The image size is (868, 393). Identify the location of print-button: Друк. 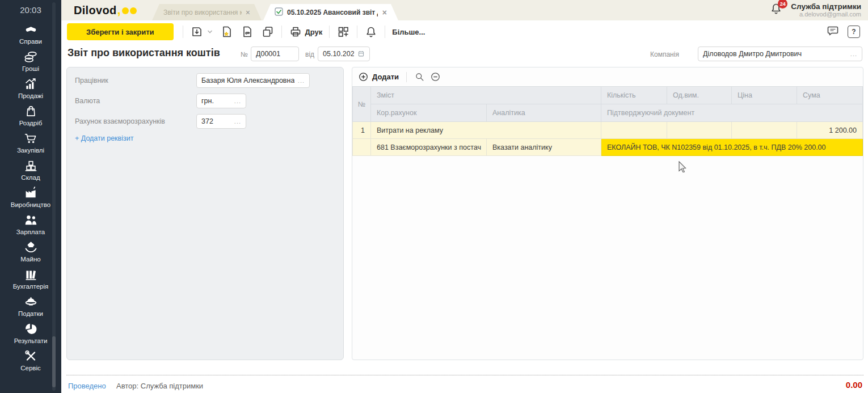
(306, 32).